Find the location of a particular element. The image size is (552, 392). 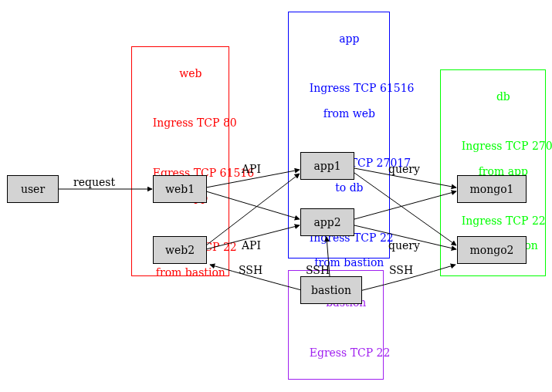

node-user: user is located at coordinates (32, 189).